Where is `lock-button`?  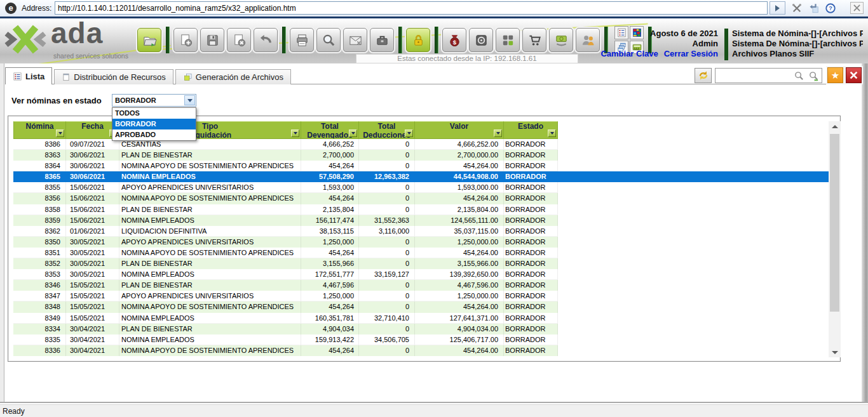 lock-button is located at coordinates (418, 40).